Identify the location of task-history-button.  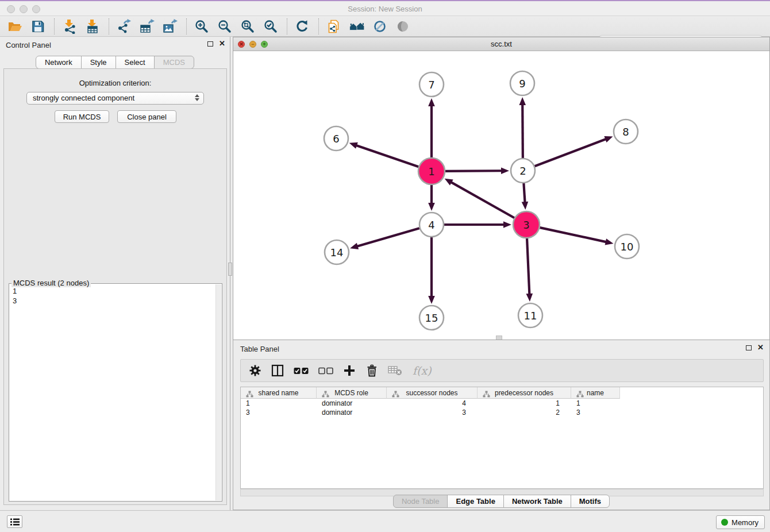
(15, 522).